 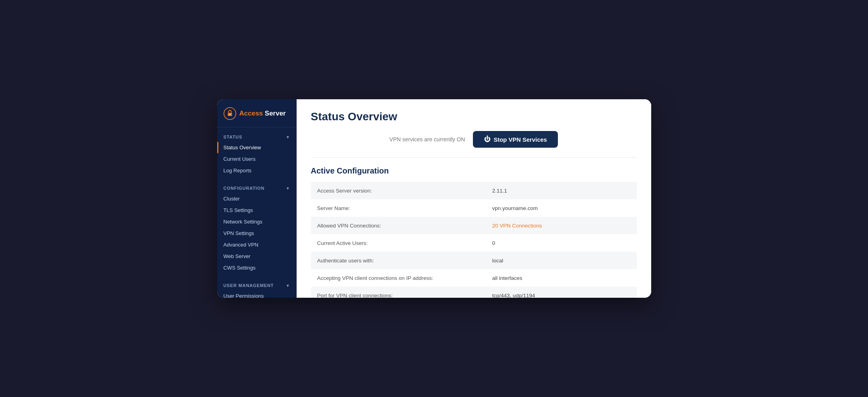 I want to click on divider, so click(x=474, y=157).